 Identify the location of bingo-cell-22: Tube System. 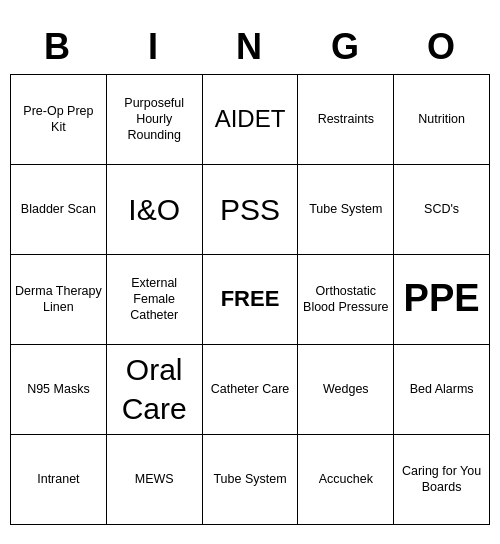
(251, 480).